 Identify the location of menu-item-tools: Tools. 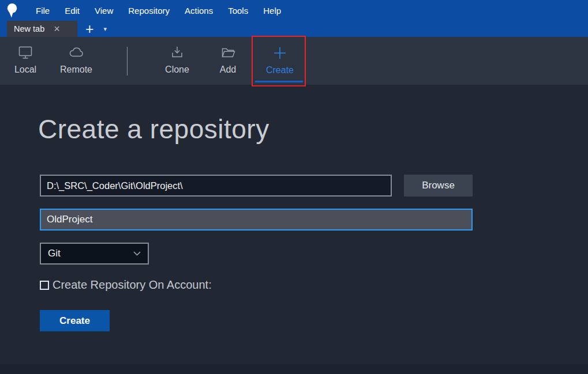
(238, 10).